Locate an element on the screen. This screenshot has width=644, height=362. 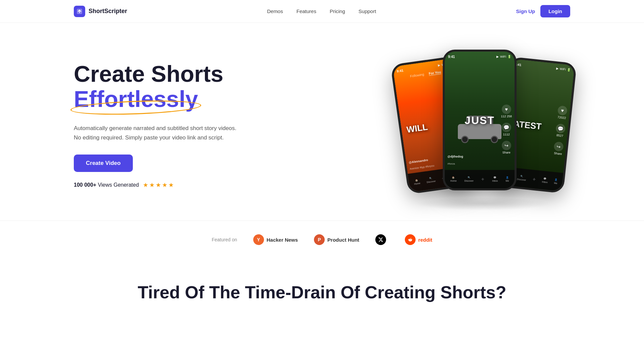
car-wheel-right is located at coordinates (494, 139).